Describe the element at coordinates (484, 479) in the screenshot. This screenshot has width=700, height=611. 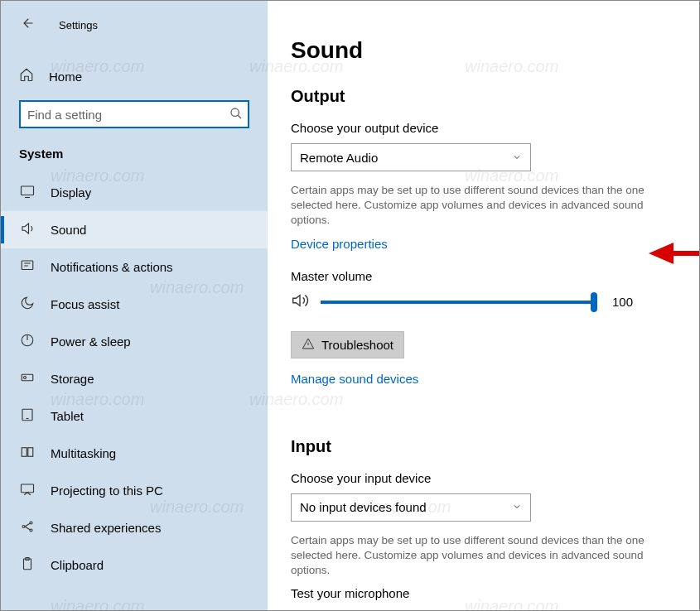
I see `input-choose-label: Choose your input device` at that location.